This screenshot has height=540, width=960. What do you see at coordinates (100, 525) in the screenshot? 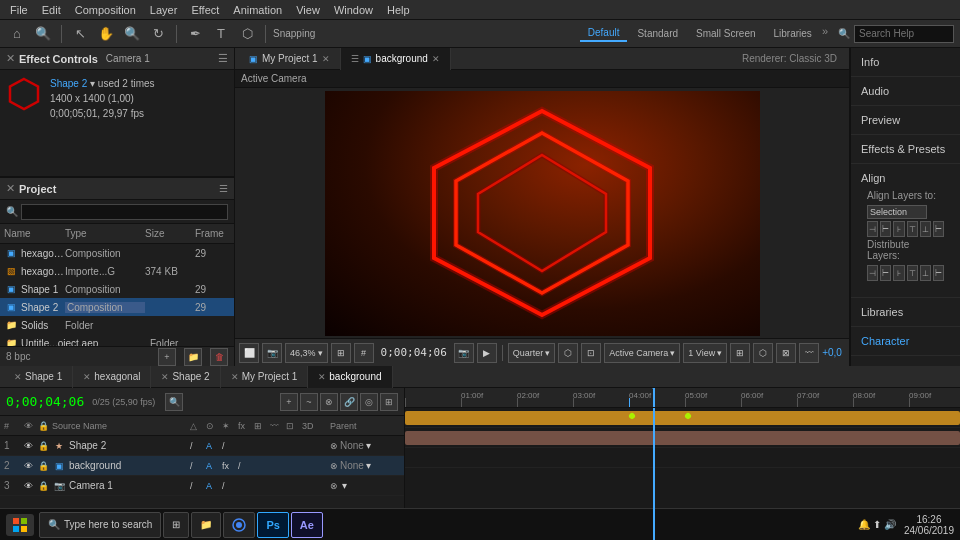
I see `taskbar-search-btn: 🔍 Type here to search` at bounding box center [100, 525].